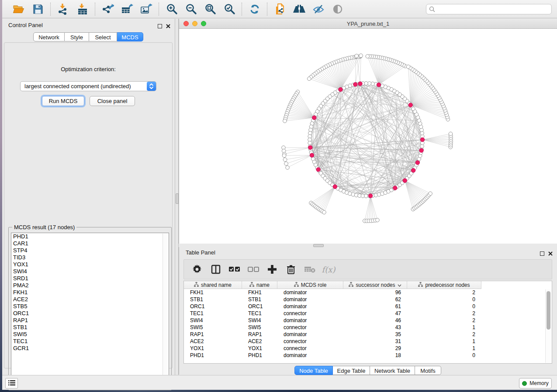 Image resolution: width=557 pixels, height=392 pixels. I want to click on close-panel-button: Close panel, so click(112, 101).